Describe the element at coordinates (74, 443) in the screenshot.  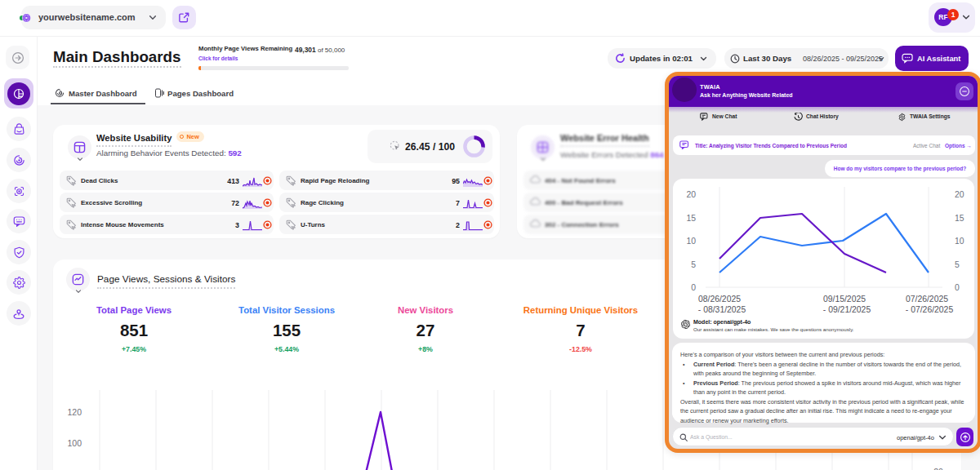
I see `svg-text: 100` at that location.